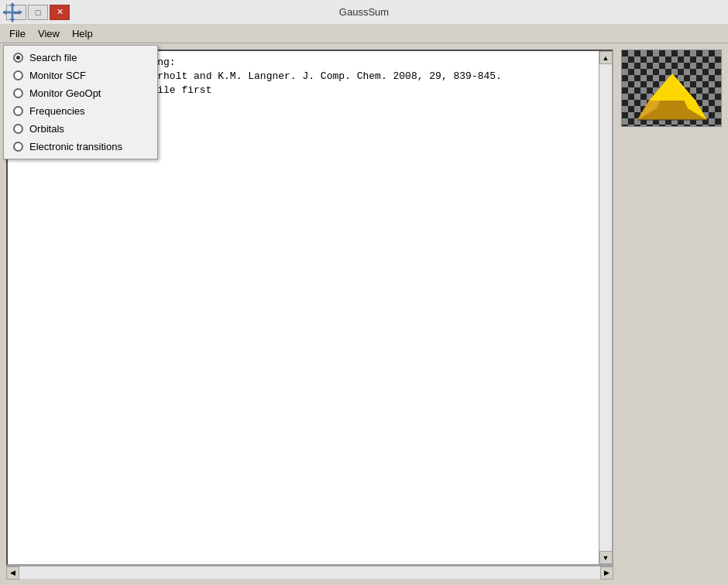 The height and width of the screenshot is (585, 728). Describe the element at coordinates (671, 88) in the screenshot. I see `pyramid-image` at that location.